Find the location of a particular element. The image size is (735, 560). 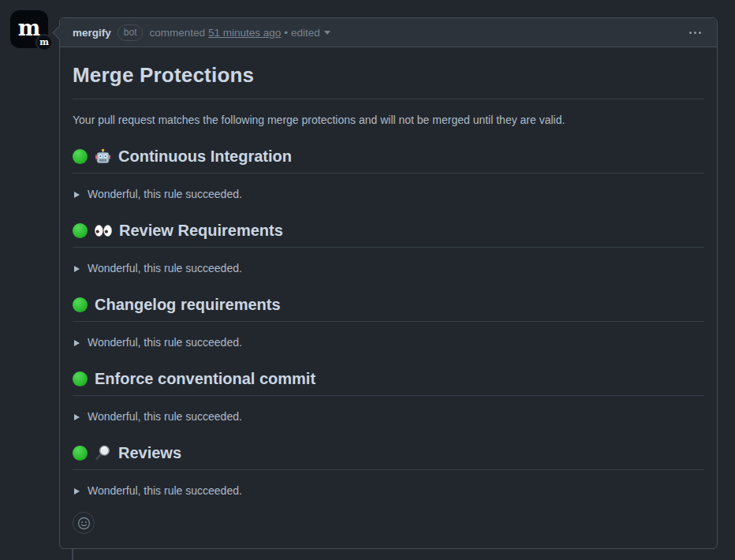

magnifier-icon is located at coordinates (103, 453).